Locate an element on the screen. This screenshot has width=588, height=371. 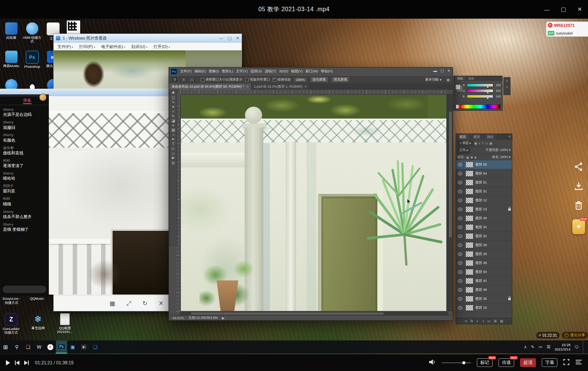
qr-code-icon is located at coordinates (73, 27).